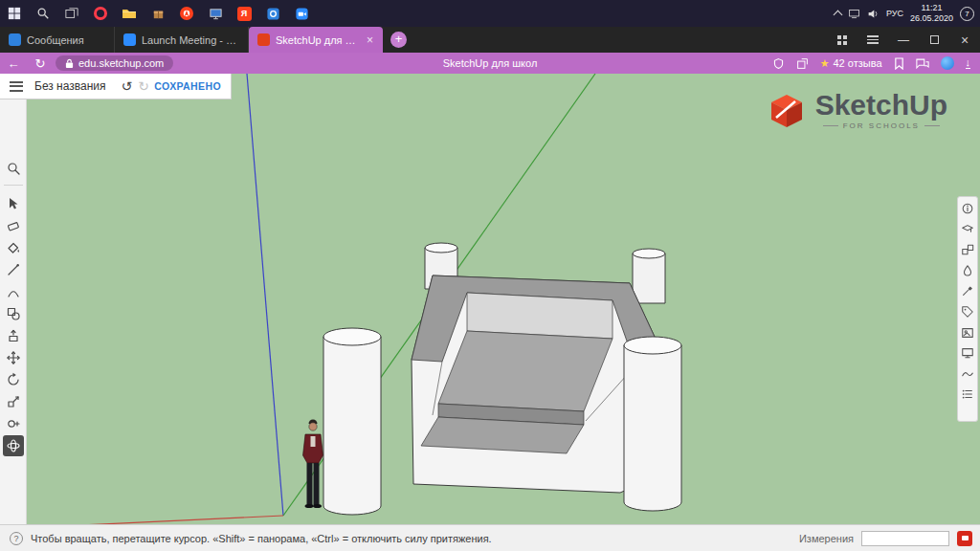 The width and height of the screenshot is (980, 551). What do you see at coordinates (968, 333) in the screenshot?
I see `scenes-icon` at bounding box center [968, 333].